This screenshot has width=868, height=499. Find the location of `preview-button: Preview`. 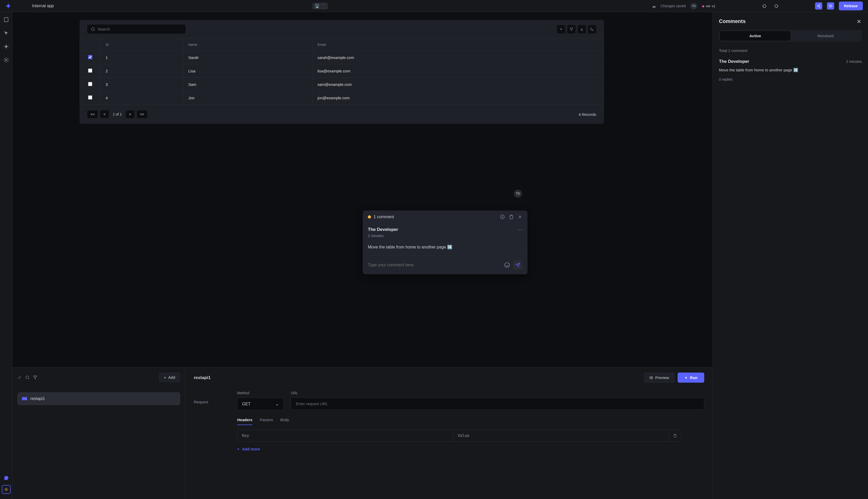

preview-button: Preview is located at coordinates (659, 378).